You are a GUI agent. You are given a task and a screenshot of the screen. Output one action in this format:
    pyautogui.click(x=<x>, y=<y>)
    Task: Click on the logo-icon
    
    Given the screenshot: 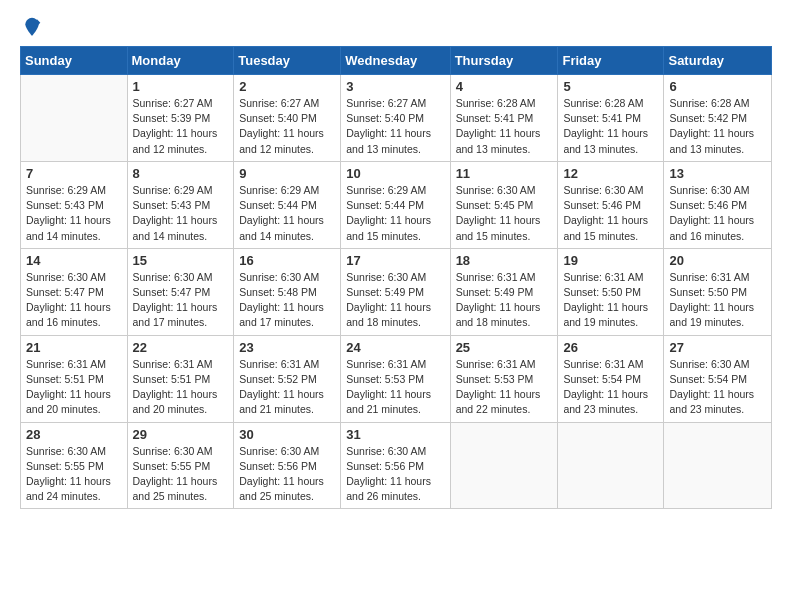 What is the action you would take?
    pyautogui.click(x=32, y=26)
    